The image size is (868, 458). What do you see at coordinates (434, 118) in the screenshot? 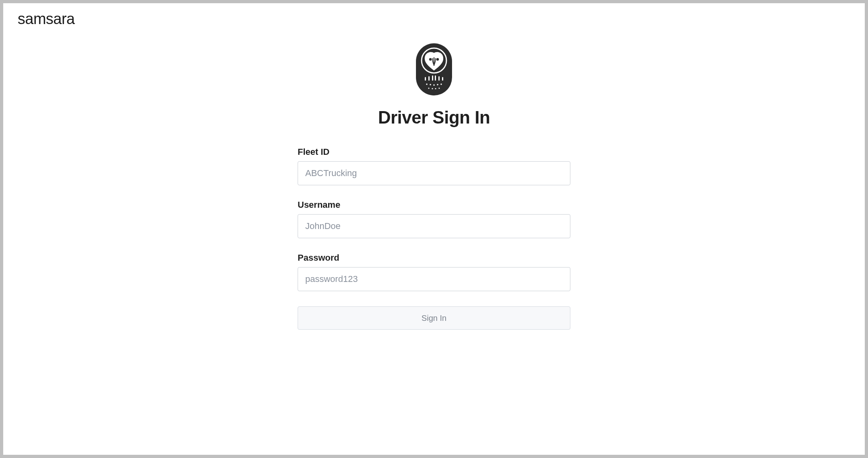
I see `page-title: Driver Sign In` at bounding box center [434, 118].